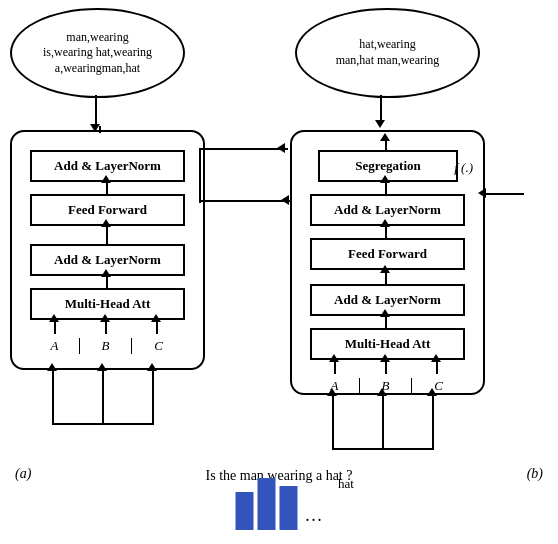 The image size is (558, 544). What do you see at coordinates (106, 179) in the screenshot?
I see `left-arrowhead-ff-add` at bounding box center [106, 179].